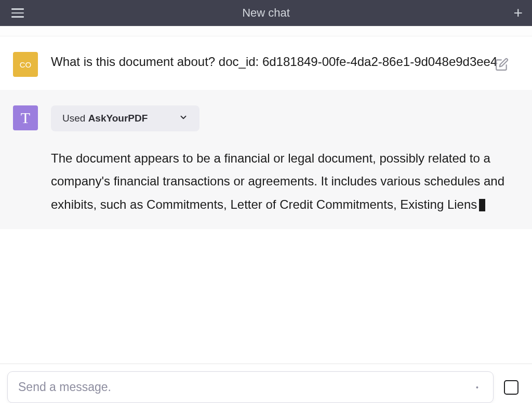 The image size is (532, 403). Describe the element at coordinates (75, 118) in the screenshot. I see `plugin-prefix: Used` at that location.